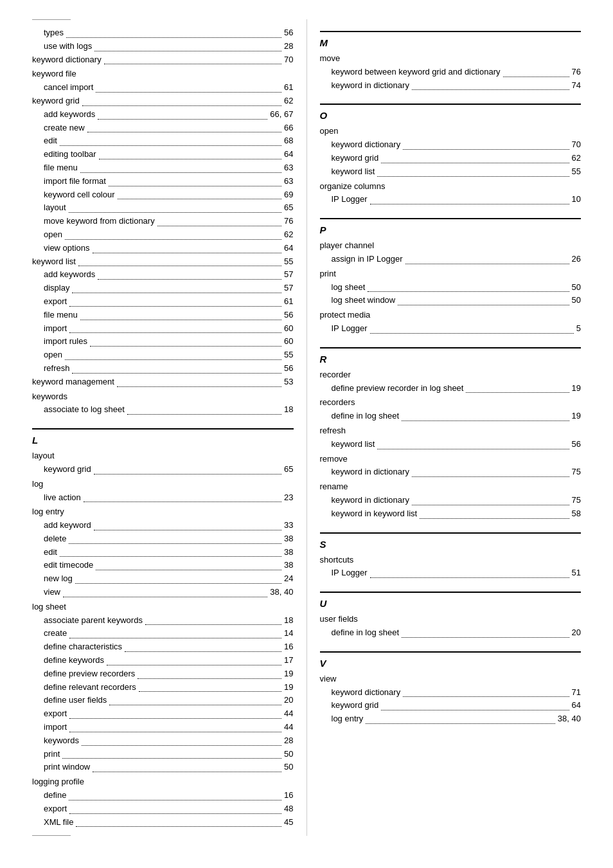 Image resolution: width=613 pixels, height=868 pixels. I want to click on category-label: recorder, so click(451, 375).